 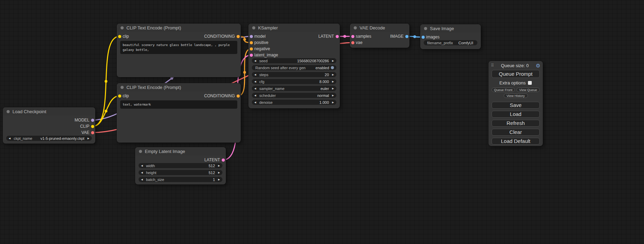 I want to click on node-title-bar: Load Checkpoint, so click(x=49, y=111).